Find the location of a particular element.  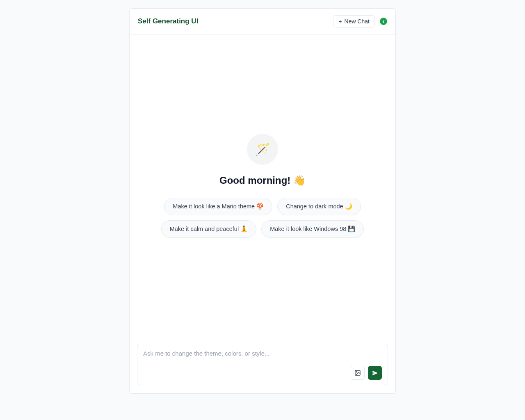

send-icon is located at coordinates (375, 373).